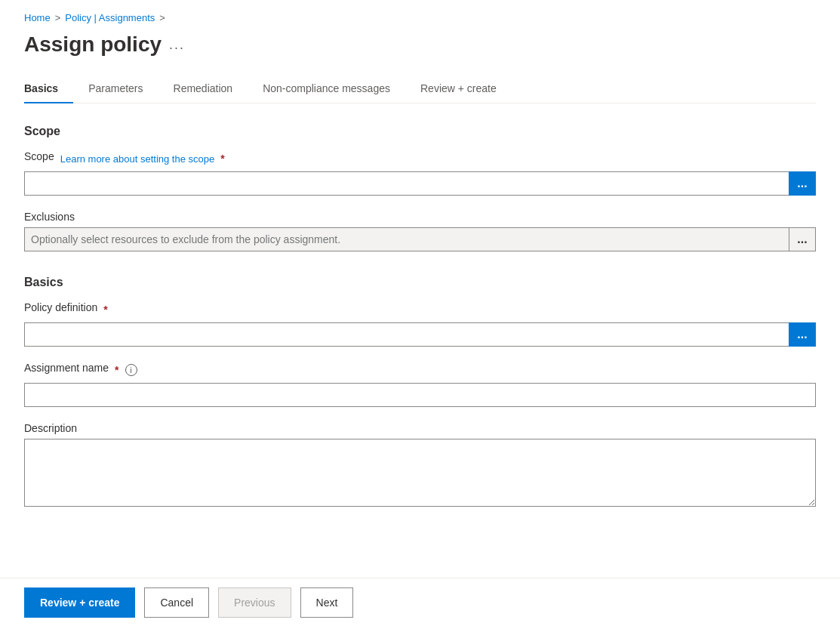 This screenshot has height=626, width=840. What do you see at coordinates (802, 183) in the screenshot?
I see `scope-browse-dots: ...` at bounding box center [802, 183].